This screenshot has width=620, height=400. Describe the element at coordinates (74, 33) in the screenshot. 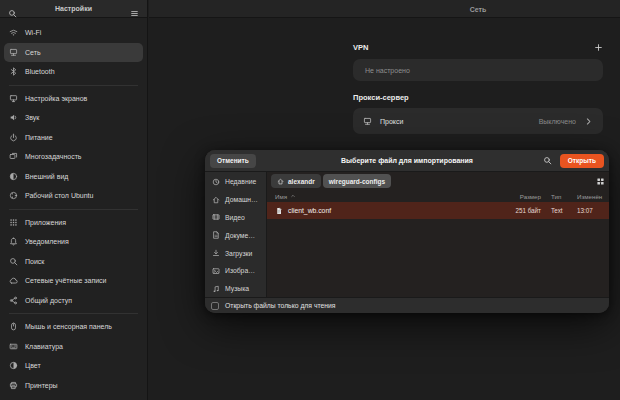

I see `sidebar-item-wifi: Wi-Fi` at that location.